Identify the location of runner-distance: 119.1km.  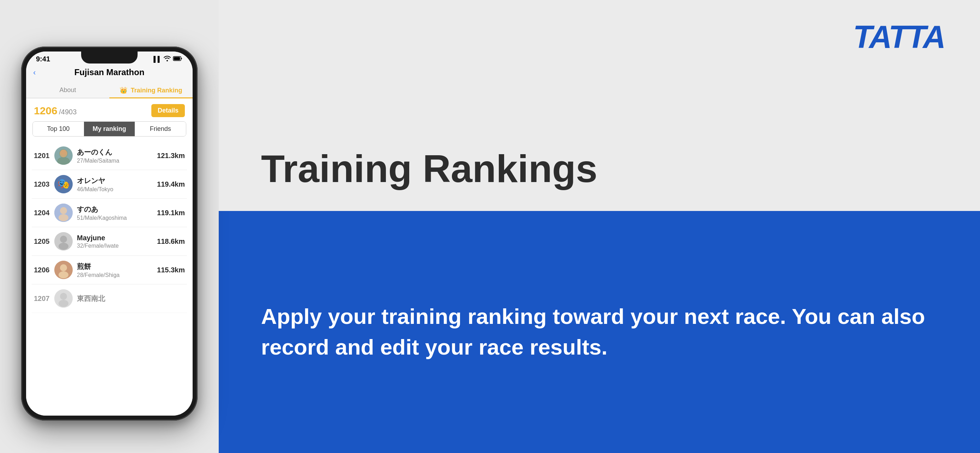
(171, 213).